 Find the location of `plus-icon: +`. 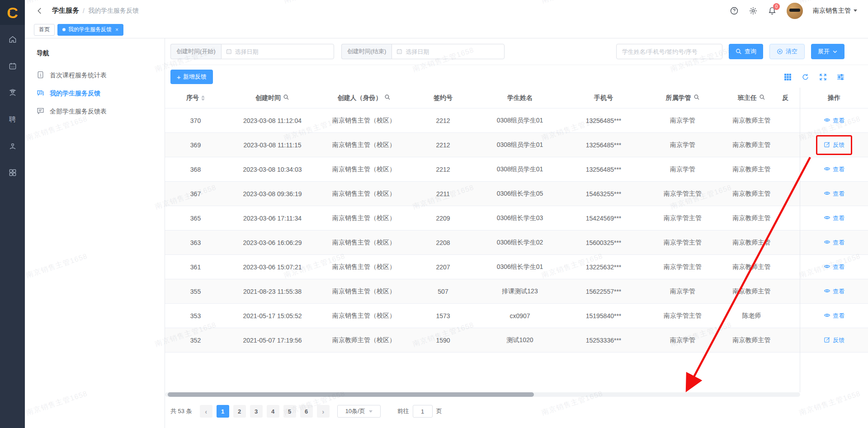

plus-icon: + is located at coordinates (179, 77).